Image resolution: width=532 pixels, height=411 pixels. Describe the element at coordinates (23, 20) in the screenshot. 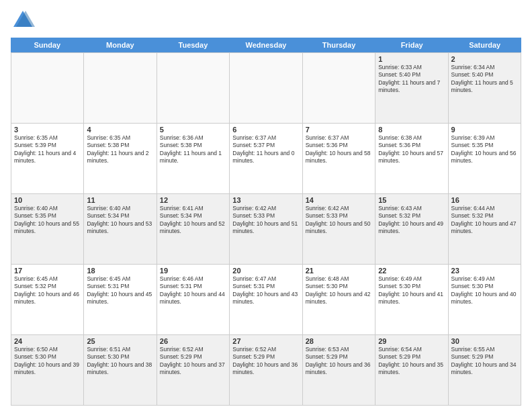

I see `logo-icon` at that location.